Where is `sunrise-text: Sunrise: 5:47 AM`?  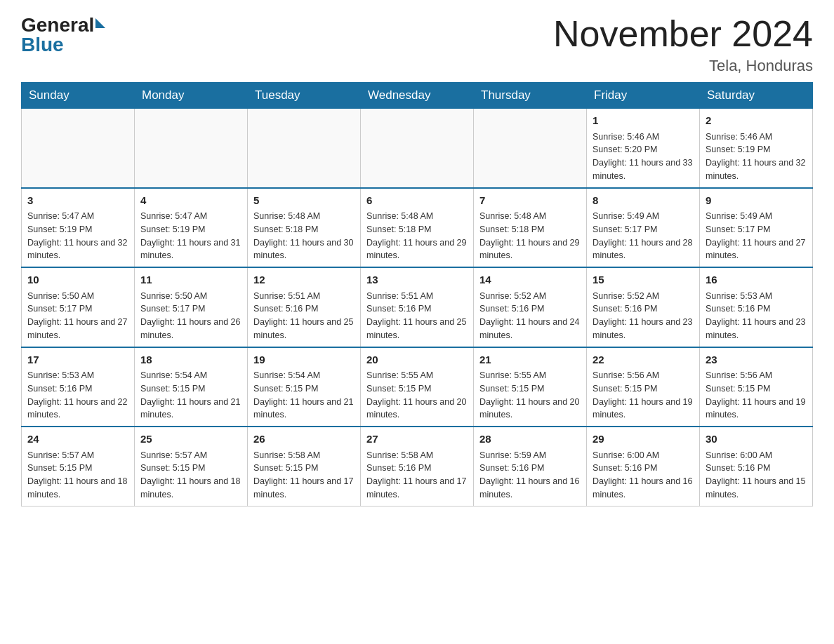
sunrise-text: Sunrise: 5:47 AM is located at coordinates (174, 216).